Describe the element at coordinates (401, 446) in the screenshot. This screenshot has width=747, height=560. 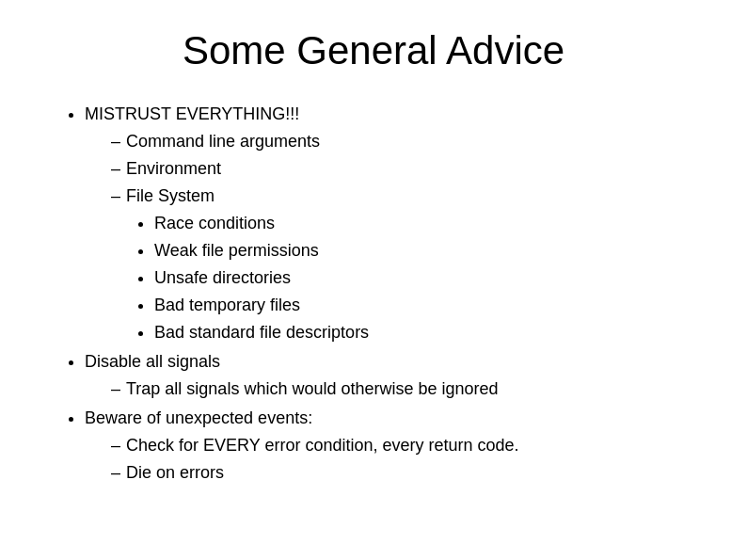
I see `list-item: Check for EVERY error condition, every r…` at that location.